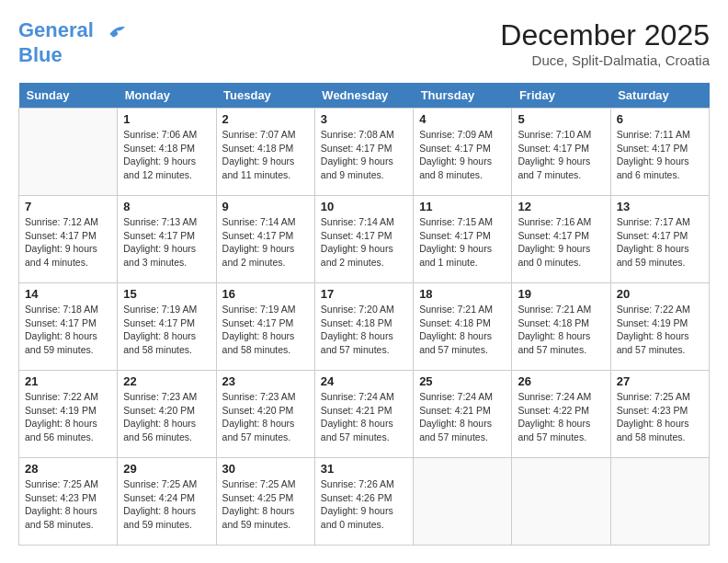  I want to click on day-number: 30, so click(266, 469).